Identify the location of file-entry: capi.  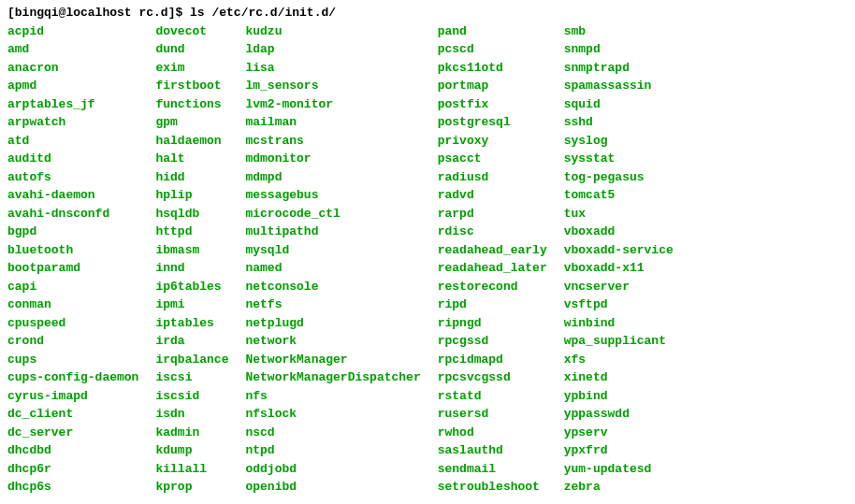
(73, 287).